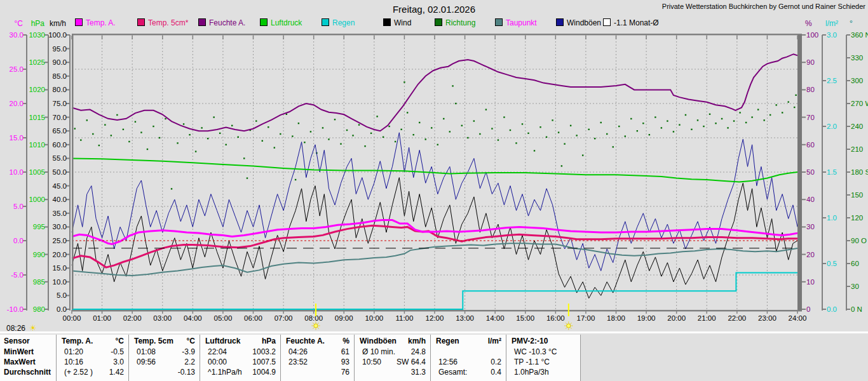 The height and width of the screenshot is (381, 868). What do you see at coordinates (859, 172) in the screenshot?
I see `axis-tick-label: 180 S` at bounding box center [859, 172].